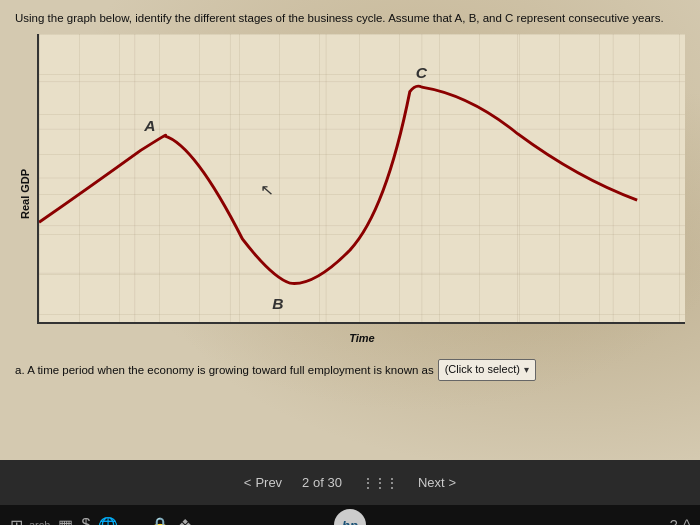 This screenshot has height=525, width=700. I want to click on hp-logo: hp, so click(350, 517).